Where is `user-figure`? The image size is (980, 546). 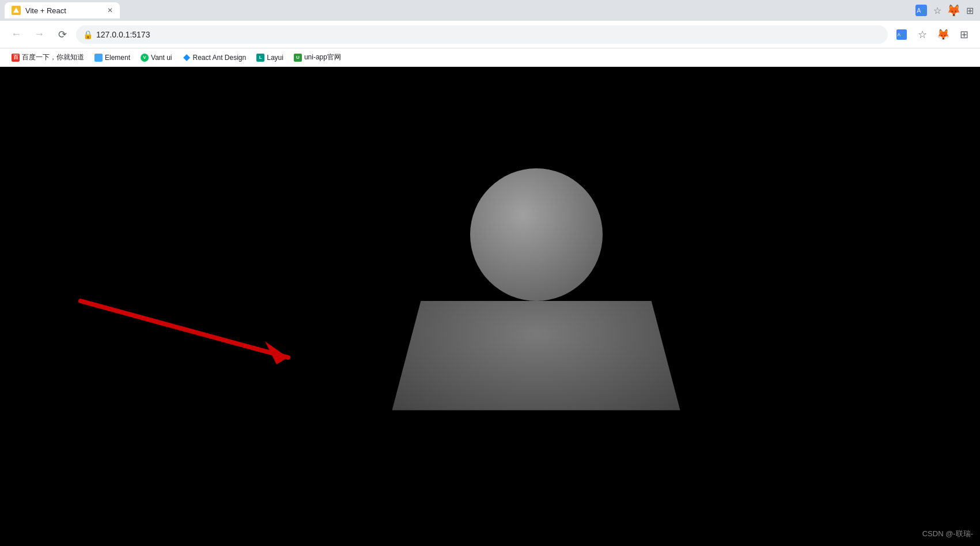 user-figure is located at coordinates (536, 289).